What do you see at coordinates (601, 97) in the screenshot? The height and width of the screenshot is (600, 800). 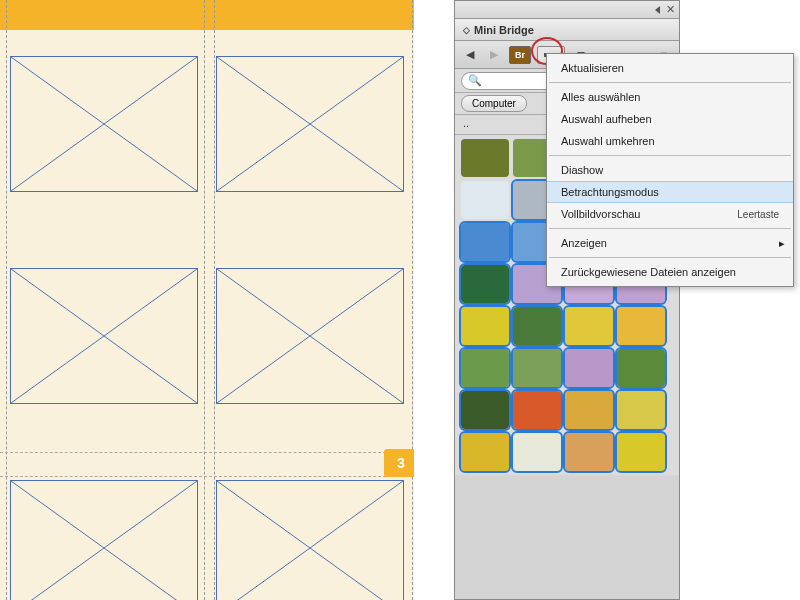 I see `menu-label: Alles auswählen` at bounding box center [601, 97].